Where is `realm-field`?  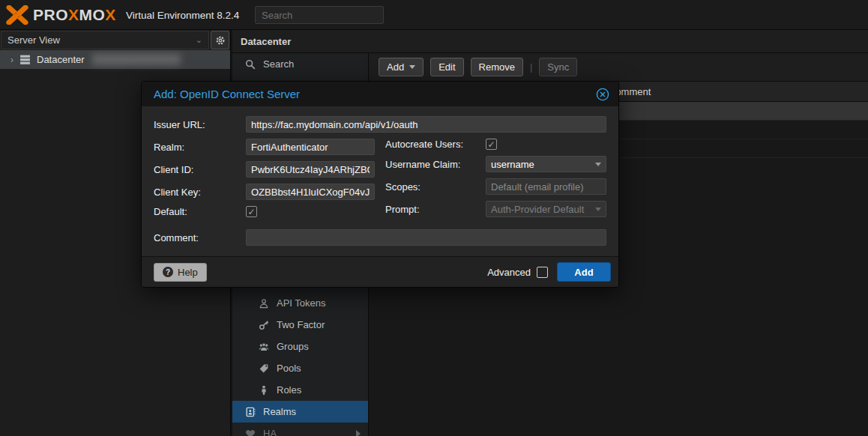
realm-field is located at coordinates (310, 147).